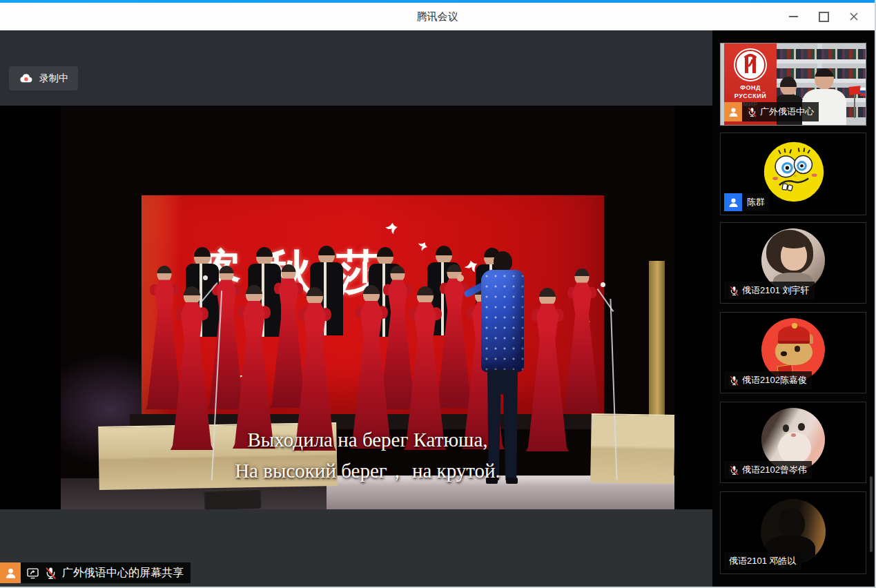 This screenshot has width=876, height=588. What do you see at coordinates (460, 278) in the screenshot?
I see `conductor-hand` at bounding box center [460, 278].